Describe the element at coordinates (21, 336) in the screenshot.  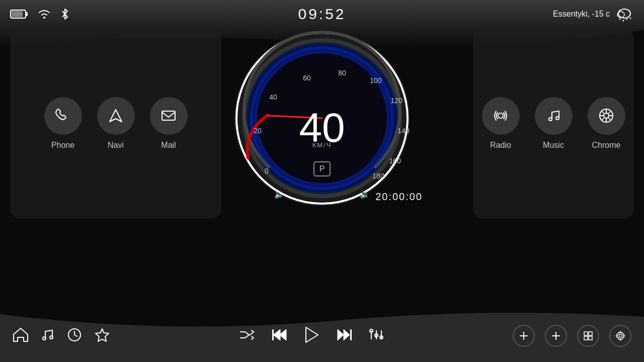
I see `home-nav-button` at that location.